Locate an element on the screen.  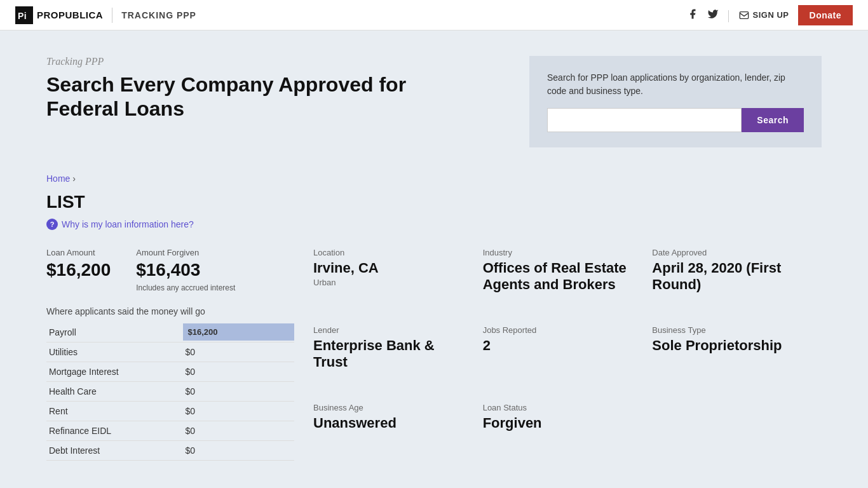
email-icon is located at coordinates (744, 15).